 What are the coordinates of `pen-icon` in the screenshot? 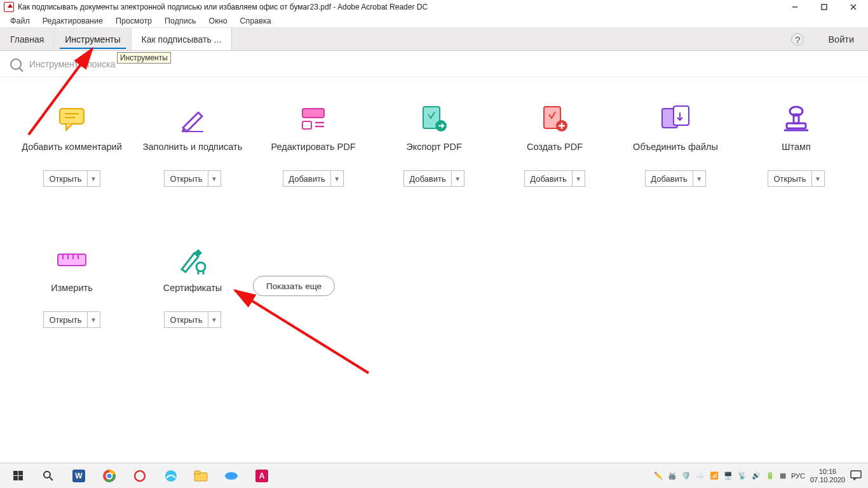 It's located at (193, 119).